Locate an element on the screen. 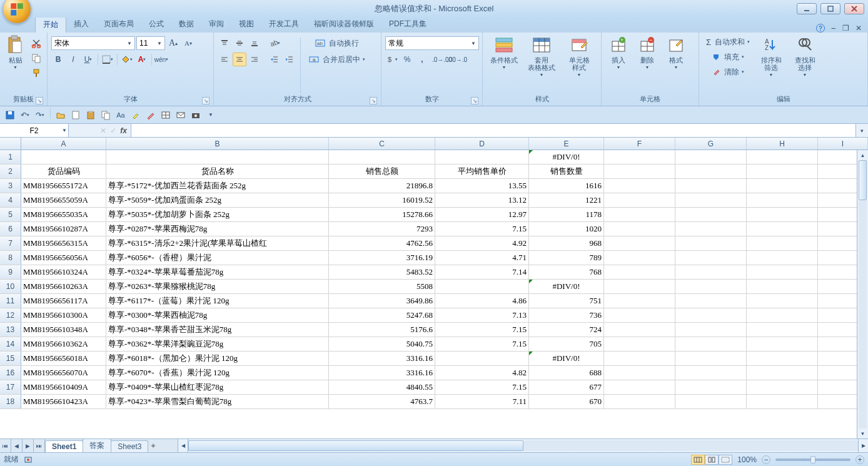  cell-G2 is located at coordinates (711, 171).